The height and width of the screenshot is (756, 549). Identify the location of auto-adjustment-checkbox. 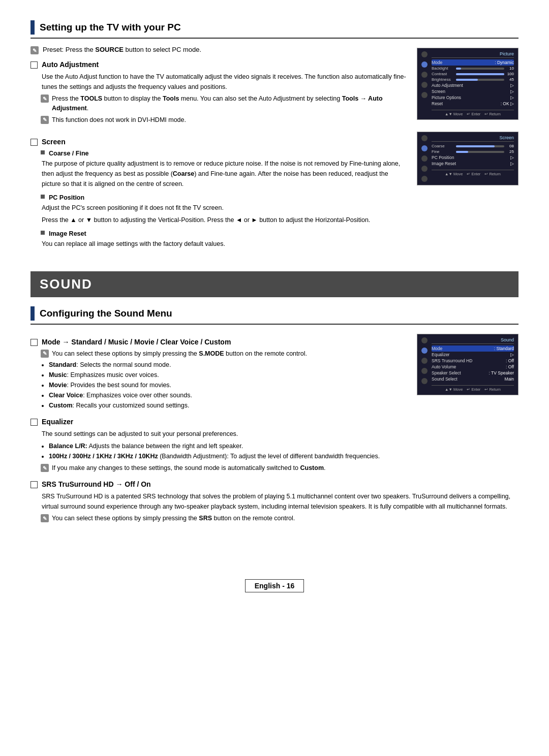
(34, 65).